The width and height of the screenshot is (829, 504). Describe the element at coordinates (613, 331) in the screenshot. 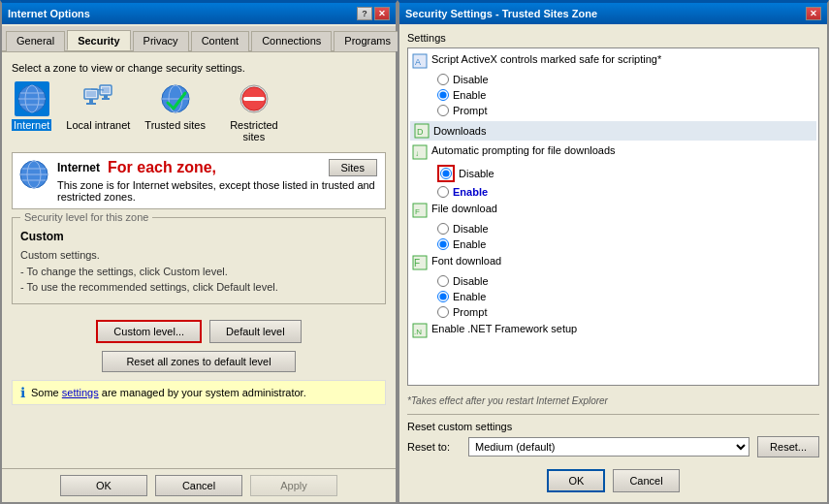

I see `net-framework-category: .N Enable .NET Framework setup` at that location.